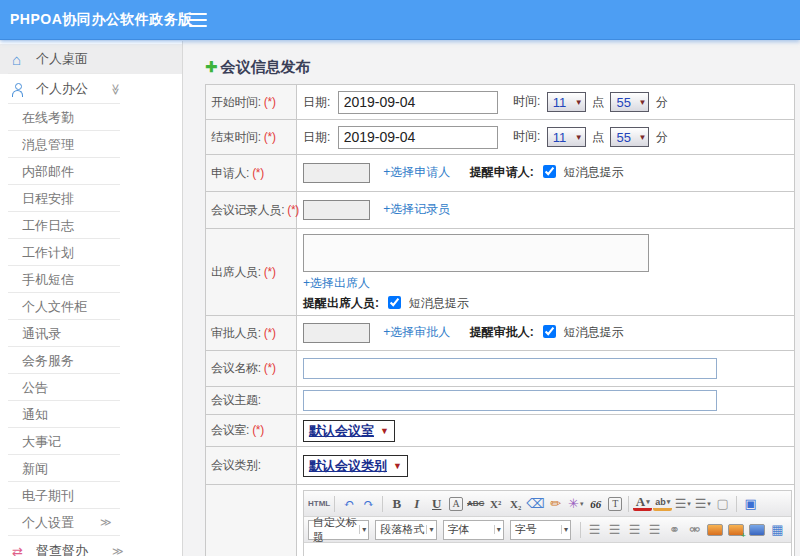 This screenshot has width=800, height=556. What do you see at coordinates (236, 272) in the screenshot?
I see `field-label: 出席人员:` at bounding box center [236, 272].